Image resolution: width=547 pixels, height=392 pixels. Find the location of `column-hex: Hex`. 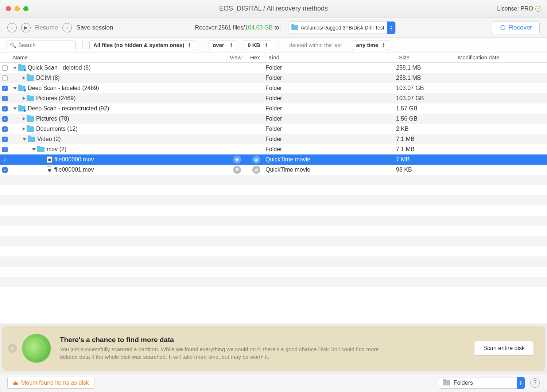

column-hex: Hex is located at coordinates (256, 58).